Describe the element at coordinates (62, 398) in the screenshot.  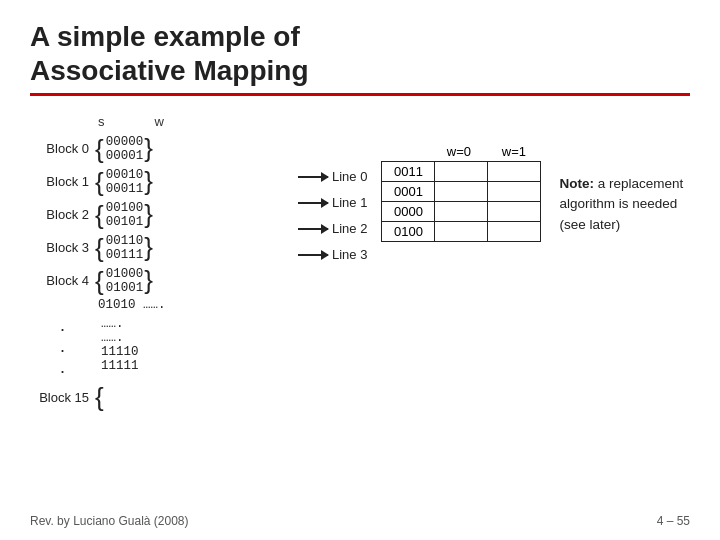
I see `block-label-15: Block 15` at that location.